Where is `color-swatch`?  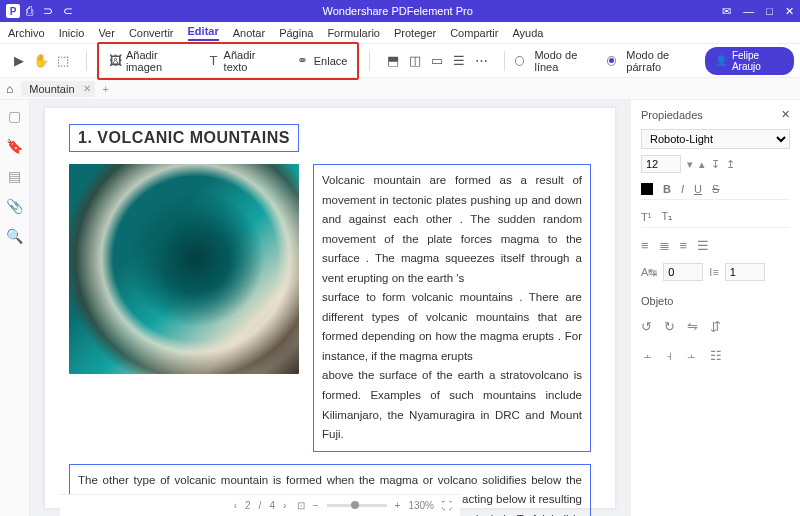
color-swatch is located at coordinates (647, 189).